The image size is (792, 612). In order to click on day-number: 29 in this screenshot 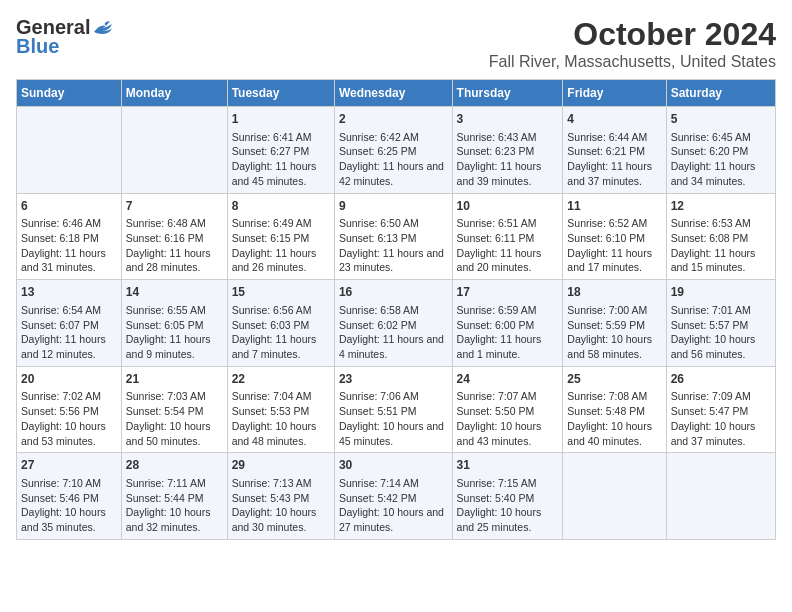, I will do `click(281, 466)`.